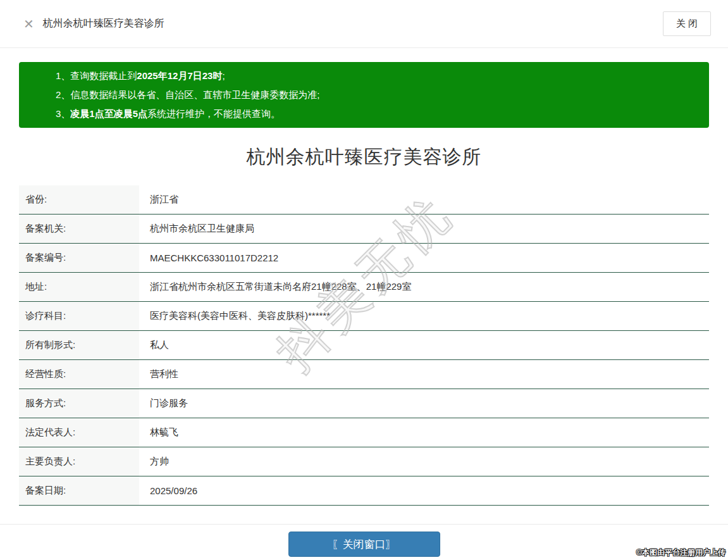 This screenshot has height=560, width=728. What do you see at coordinates (424, 345) in the screenshot?
I see `row-value: 私人` at bounding box center [424, 345].